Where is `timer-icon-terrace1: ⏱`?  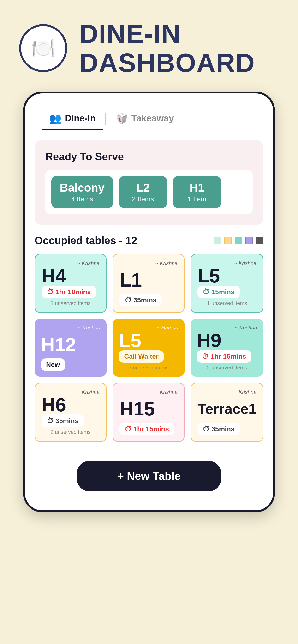
timer-icon-terrace1: ⏱ is located at coordinates (206, 429).